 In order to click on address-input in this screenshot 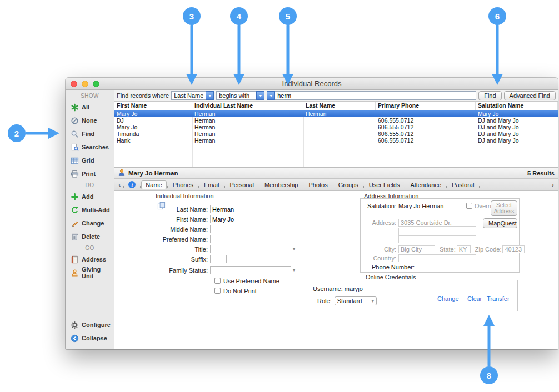, I will do `click(437, 223)`.